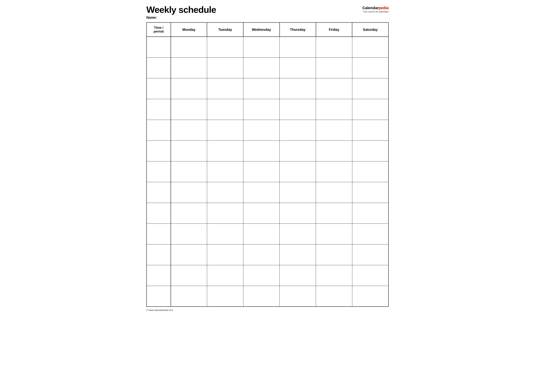 This screenshot has height=392, width=535. I want to click on col-header-tuesday: Tuesday, so click(225, 30).